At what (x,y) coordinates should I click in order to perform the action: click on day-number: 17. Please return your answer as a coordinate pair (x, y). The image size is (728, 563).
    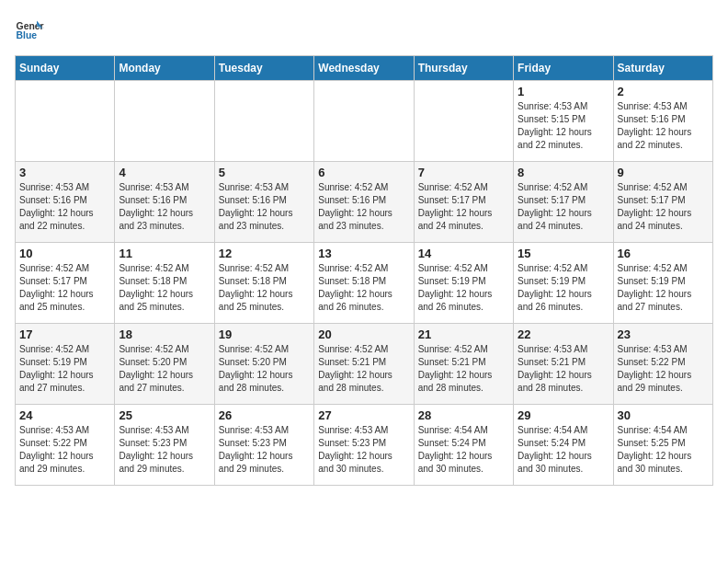
    Looking at the image, I should click on (64, 335).